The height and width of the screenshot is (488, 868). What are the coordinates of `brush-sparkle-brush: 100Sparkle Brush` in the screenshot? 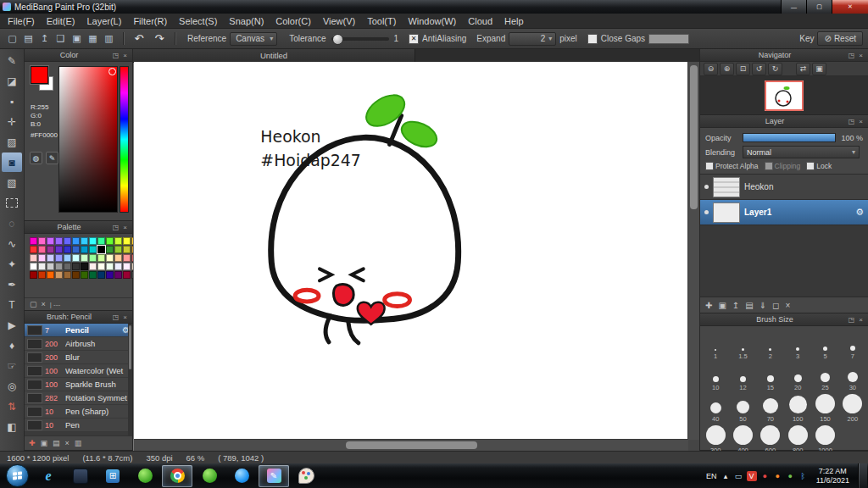 It's located at (78, 385).